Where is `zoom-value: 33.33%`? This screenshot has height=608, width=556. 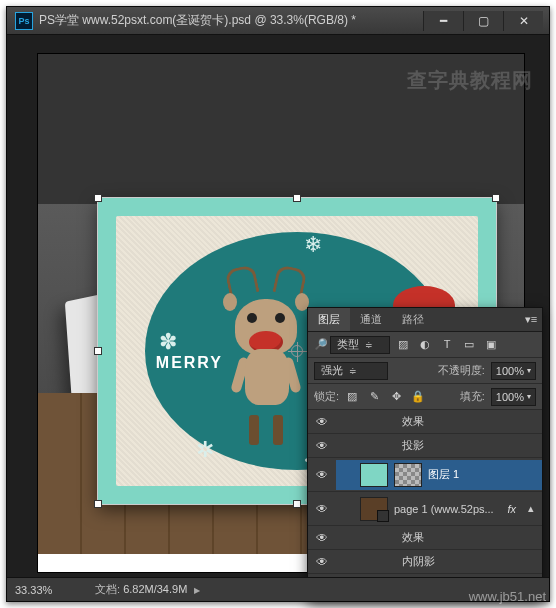 zoom-value: 33.33% is located at coordinates (46, 590).